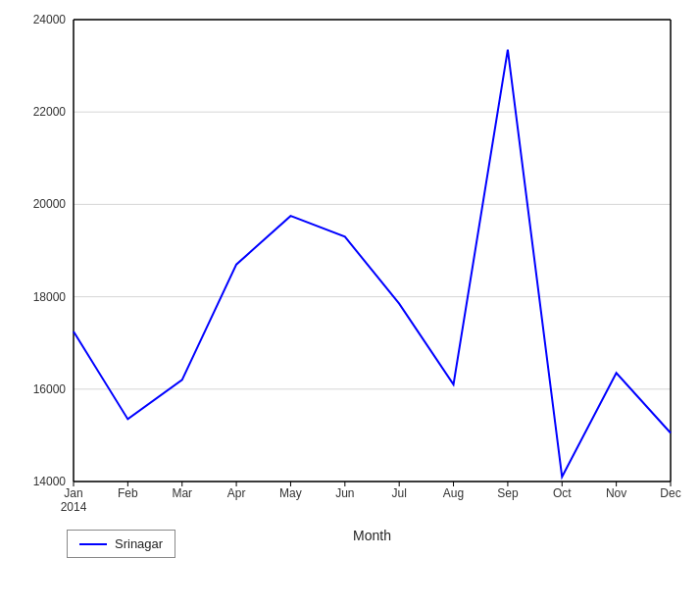  Describe the element at coordinates (50, 482) in the screenshot. I see `svg-text: 14000` at that location.